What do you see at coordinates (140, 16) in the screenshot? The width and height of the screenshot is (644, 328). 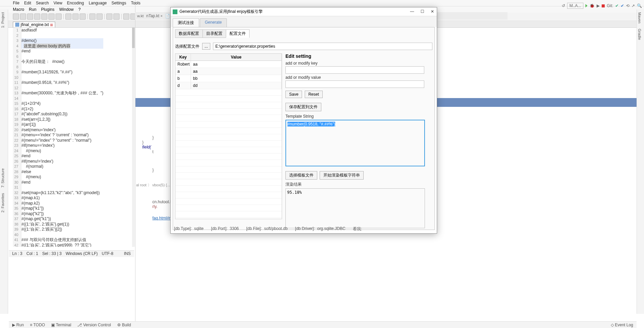 I see `ide-tab-1: w.kt` at bounding box center [140, 16].